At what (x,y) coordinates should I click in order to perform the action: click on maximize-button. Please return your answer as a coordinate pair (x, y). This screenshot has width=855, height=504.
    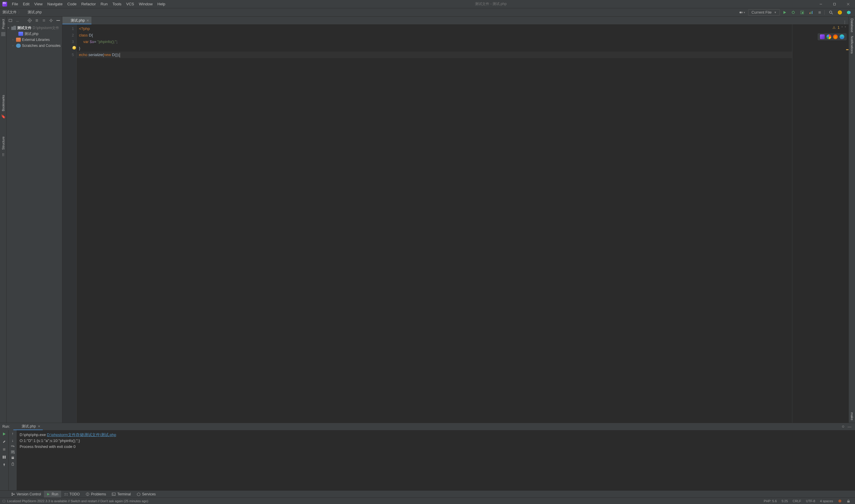
    Looking at the image, I should click on (835, 4).